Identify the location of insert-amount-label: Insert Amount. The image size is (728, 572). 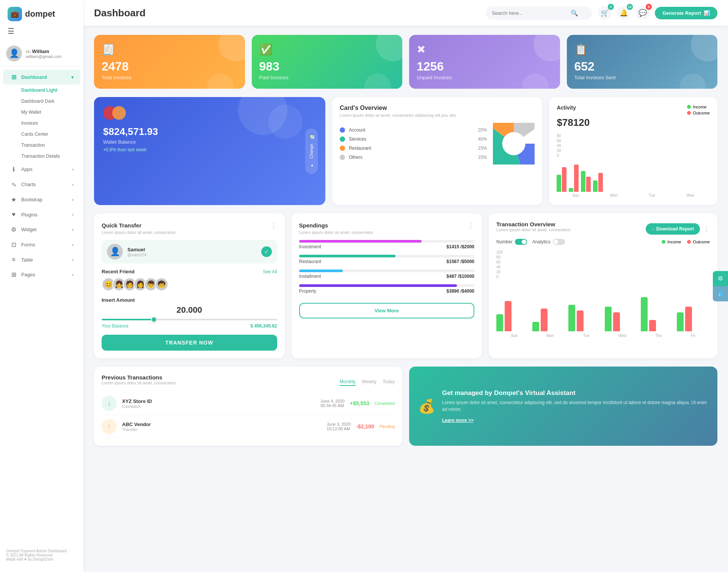
(190, 300).